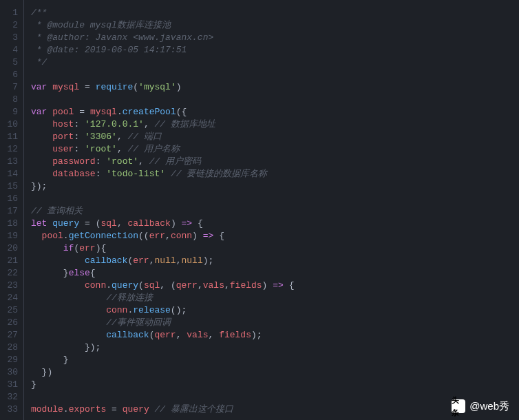 The width and height of the screenshot is (519, 420). I want to click on line-number: 19, so click(9, 236).